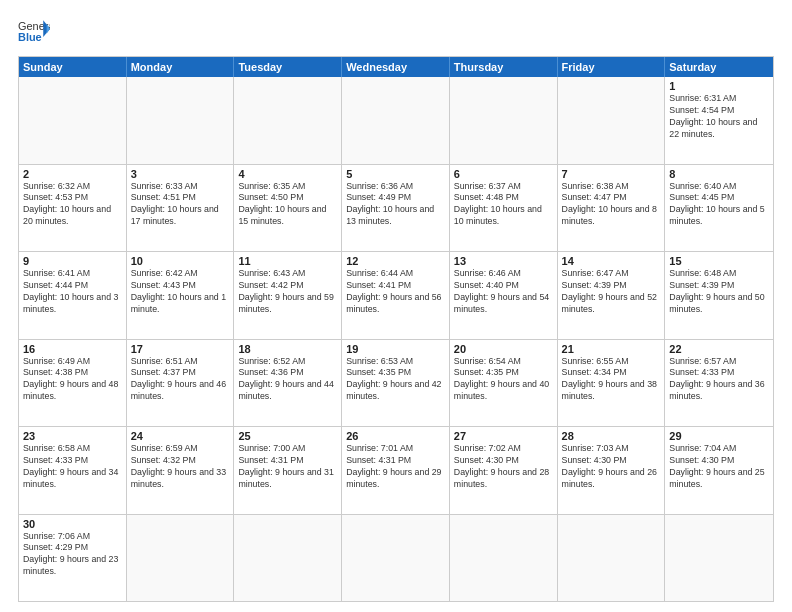 The height and width of the screenshot is (612, 792). Describe the element at coordinates (396, 205) in the screenshot. I see `day-info: Sunrise: 6:36 AM Sunset: 4:49 PM Dayligh…` at that location.